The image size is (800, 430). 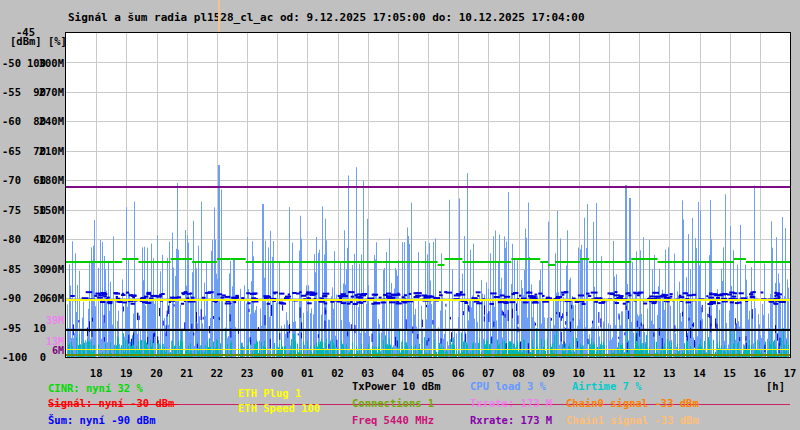 I want to click on x-axis-hour-label: 22, so click(x=217, y=374).